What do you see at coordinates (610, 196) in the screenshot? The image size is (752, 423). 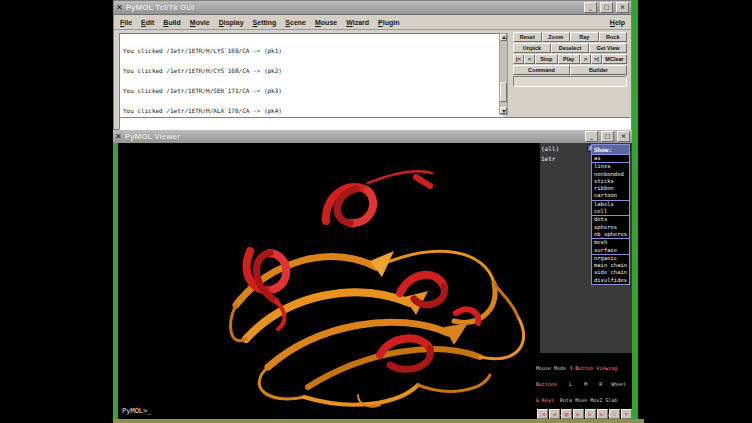 I see `show-menu-item-cartoon: cartoon` at bounding box center [610, 196].